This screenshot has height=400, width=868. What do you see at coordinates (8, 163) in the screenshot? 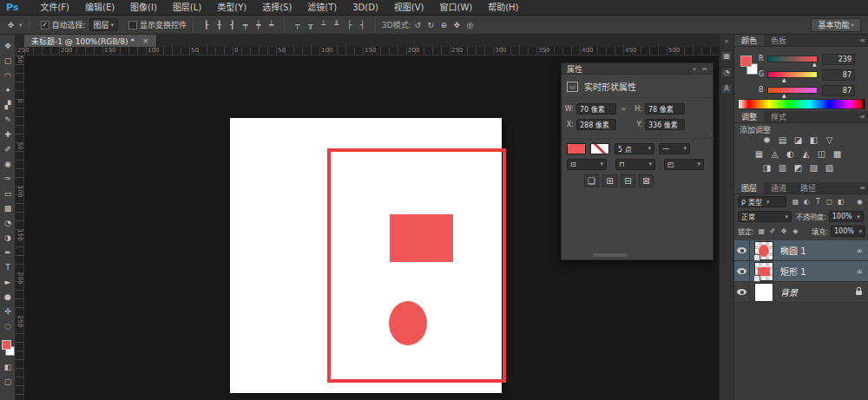
I see `tool-button: ◉` at bounding box center [8, 163].